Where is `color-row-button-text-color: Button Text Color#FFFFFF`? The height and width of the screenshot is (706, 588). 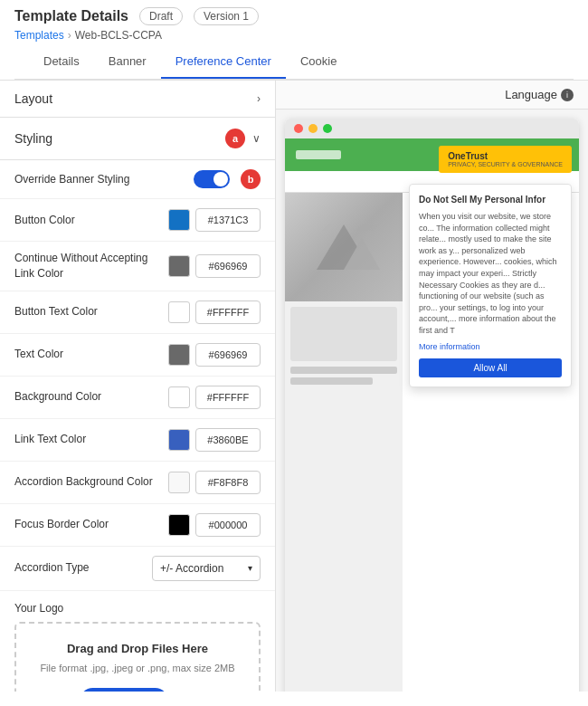 color-row-button-text-color: Button Text Color#FFFFFF is located at coordinates (138, 313).